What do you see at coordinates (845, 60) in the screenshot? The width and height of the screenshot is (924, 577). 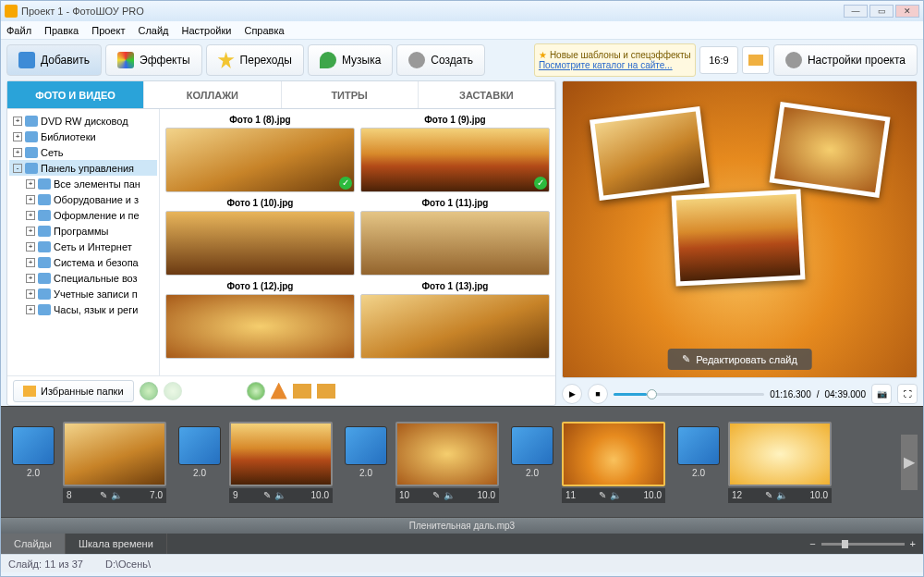 I see `project-settings-button: Настройки проекта` at bounding box center [845, 60].